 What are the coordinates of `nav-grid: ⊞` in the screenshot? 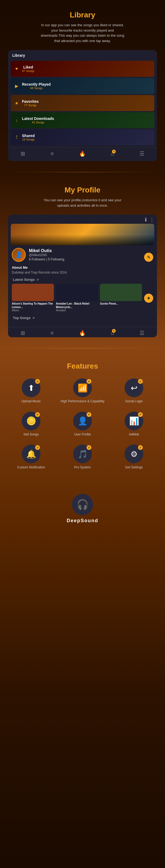 It's located at (23, 154).